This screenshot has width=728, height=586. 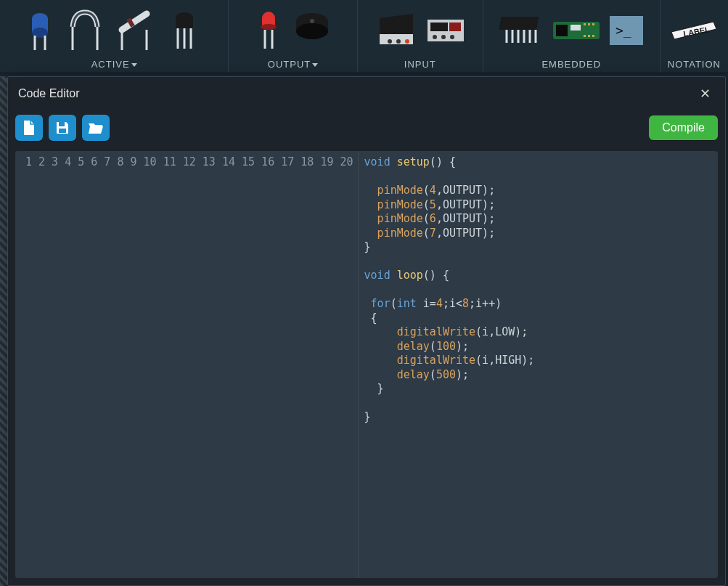 What do you see at coordinates (86, 30) in the screenshot?
I see `resistor-icon` at bounding box center [86, 30].